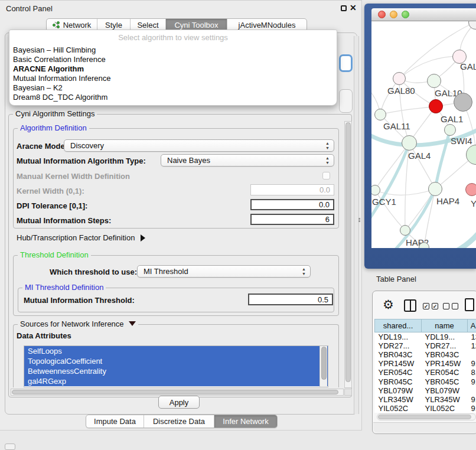 This screenshot has height=450, width=476. Describe the element at coordinates (405, 230) in the screenshot. I see `node-hap2` at that location.